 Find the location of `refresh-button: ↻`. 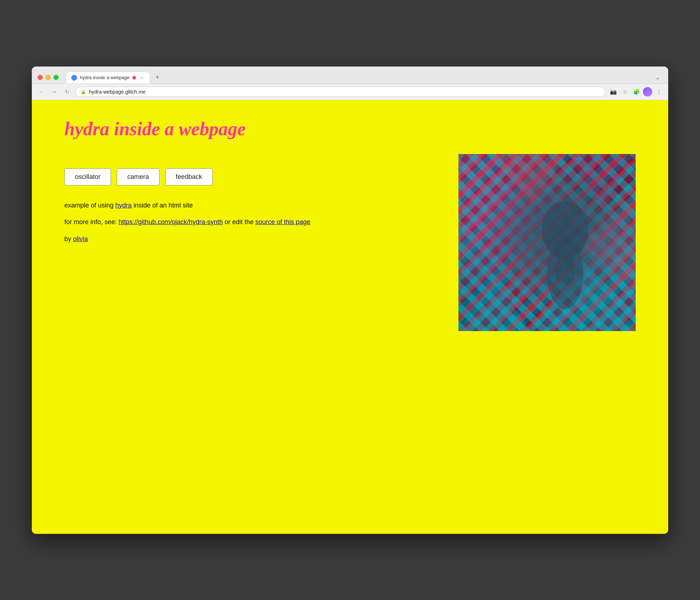

refresh-button: ↻ is located at coordinates (67, 92).